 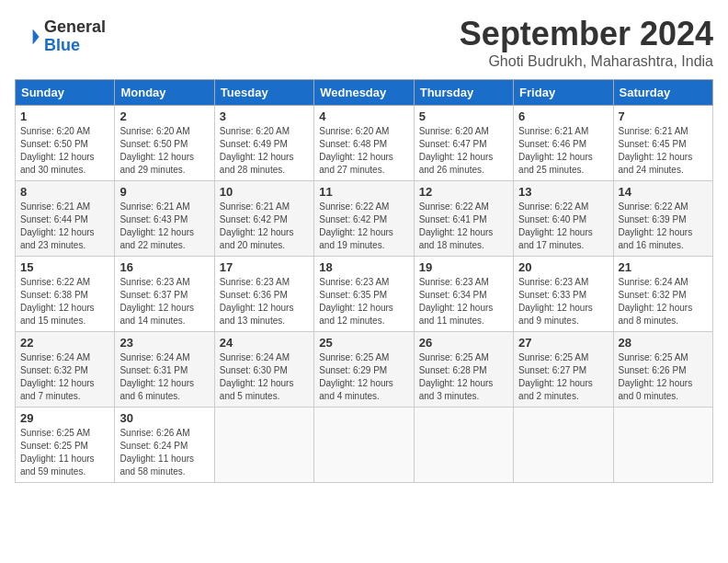 What do you see at coordinates (265, 342) in the screenshot?
I see `day-number: 24` at bounding box center [265, 342].